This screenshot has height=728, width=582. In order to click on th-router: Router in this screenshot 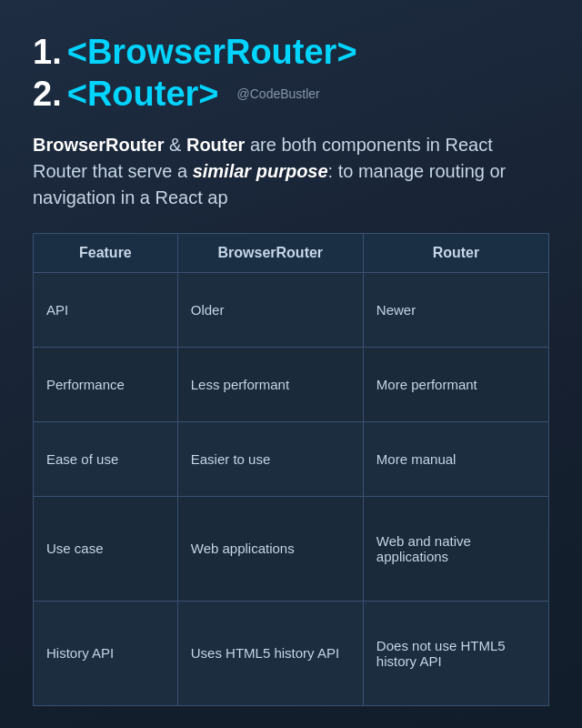, I will do `click(456, 253)`.